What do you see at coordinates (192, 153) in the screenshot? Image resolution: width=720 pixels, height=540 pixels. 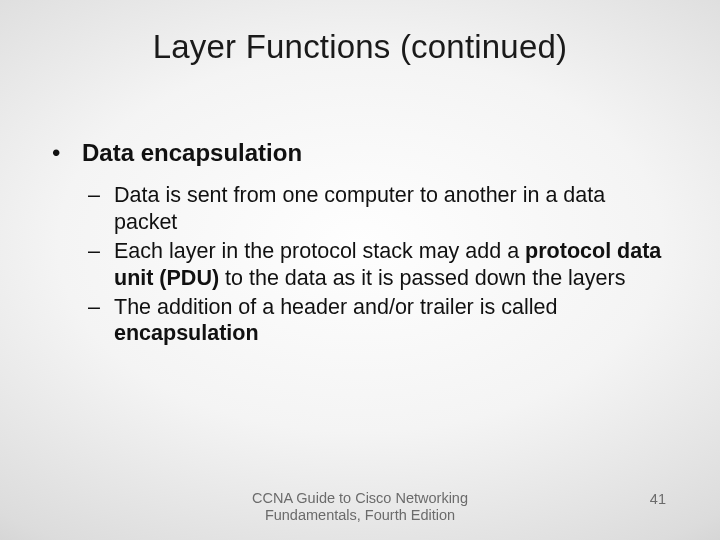 I see `heading-text: Data encapsulation` at bounding box center [192, 153].